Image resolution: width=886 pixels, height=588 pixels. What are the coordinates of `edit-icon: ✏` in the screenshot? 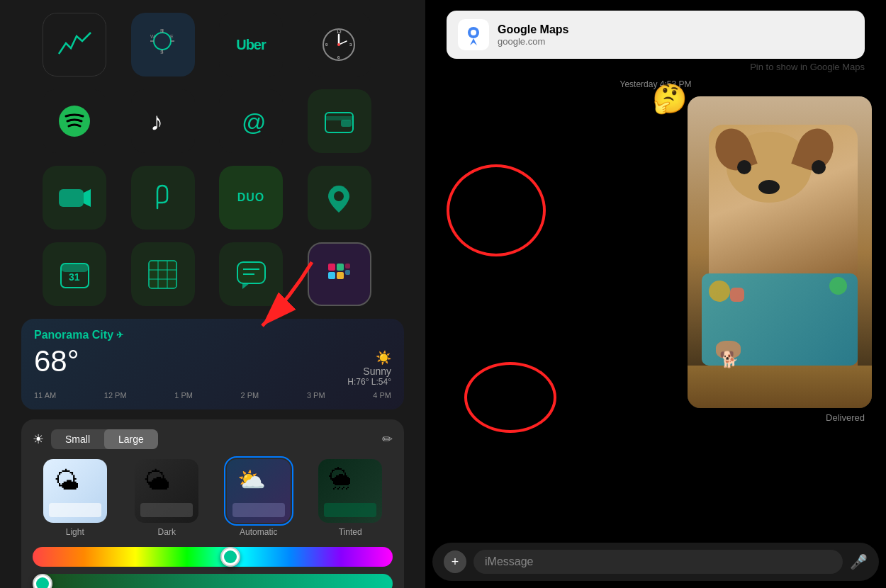 It's located at (387, 439).